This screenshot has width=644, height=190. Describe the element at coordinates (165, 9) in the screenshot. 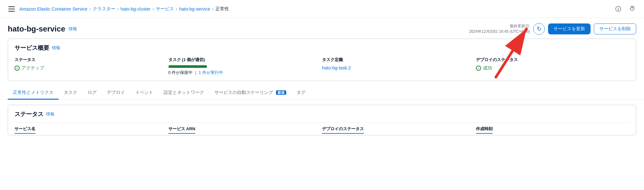

I see `breadcrumb-services-link: サービス` at that location.